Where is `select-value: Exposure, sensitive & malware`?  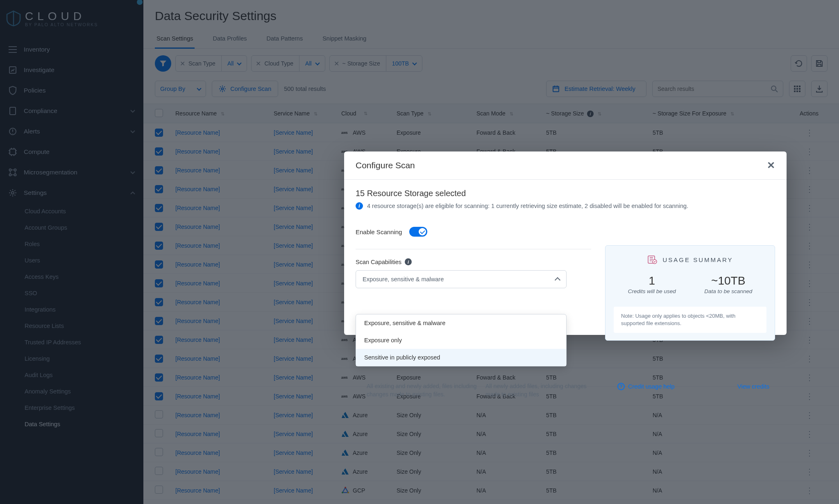
select-value: Exposure, sensitive & malware is located at coordinates (403, 279).